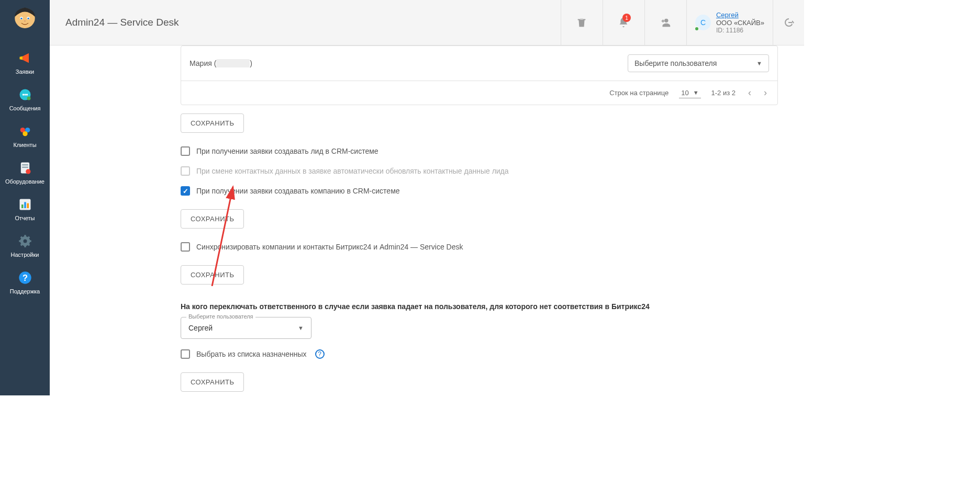 This screenshot has height=500, width=980. Describe the element at coordinates (723, 93) in the screenshot. I see `page-info: 1-2 из 2` at that location.